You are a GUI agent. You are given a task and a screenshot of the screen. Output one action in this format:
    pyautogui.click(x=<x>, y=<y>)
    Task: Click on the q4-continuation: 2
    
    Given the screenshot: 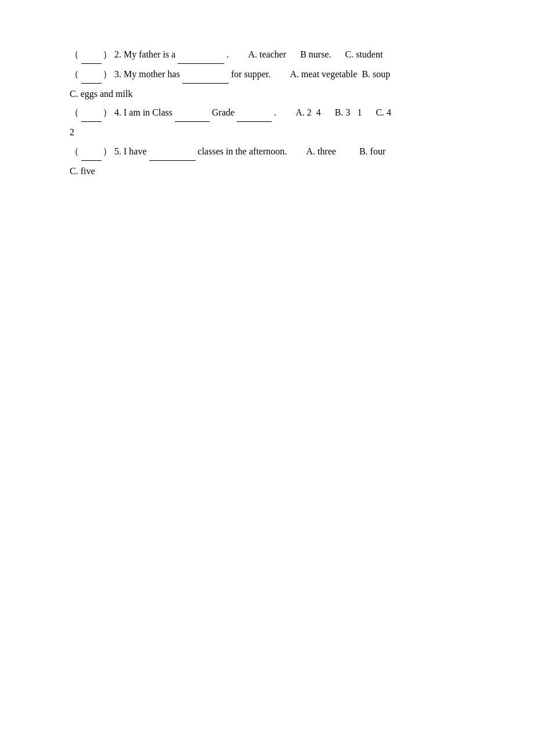 What is the action you would take?
    pyautogui.click(x=273, y=132)
    